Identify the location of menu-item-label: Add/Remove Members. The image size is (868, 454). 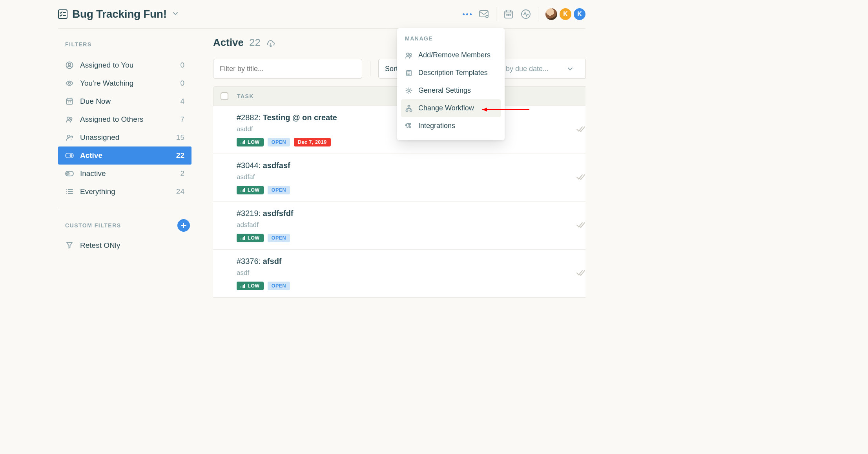
(454, 55).